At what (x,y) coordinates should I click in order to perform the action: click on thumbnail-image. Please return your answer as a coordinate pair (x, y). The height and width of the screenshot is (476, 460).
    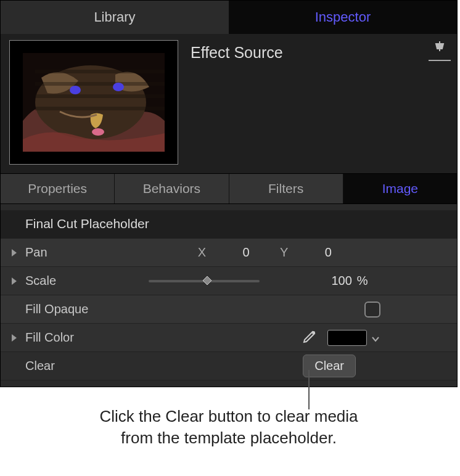
    Looking at the image, I should click on (94, 102).